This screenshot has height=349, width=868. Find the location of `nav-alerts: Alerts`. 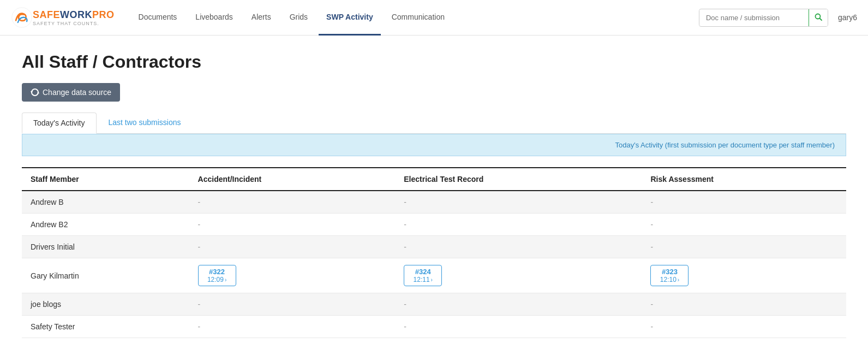

nav-alerts: Alerts is located at coordinates (261, 17).